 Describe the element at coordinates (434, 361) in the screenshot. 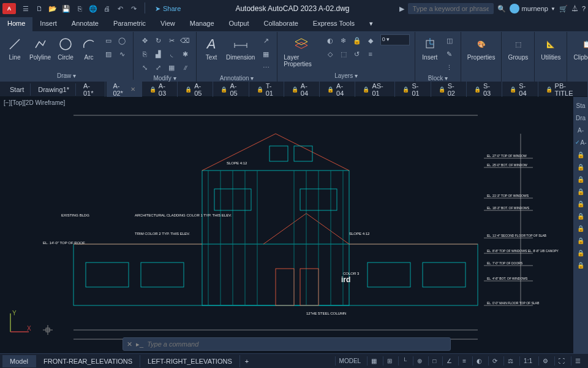

I see `osnap-icon: □` at that location.